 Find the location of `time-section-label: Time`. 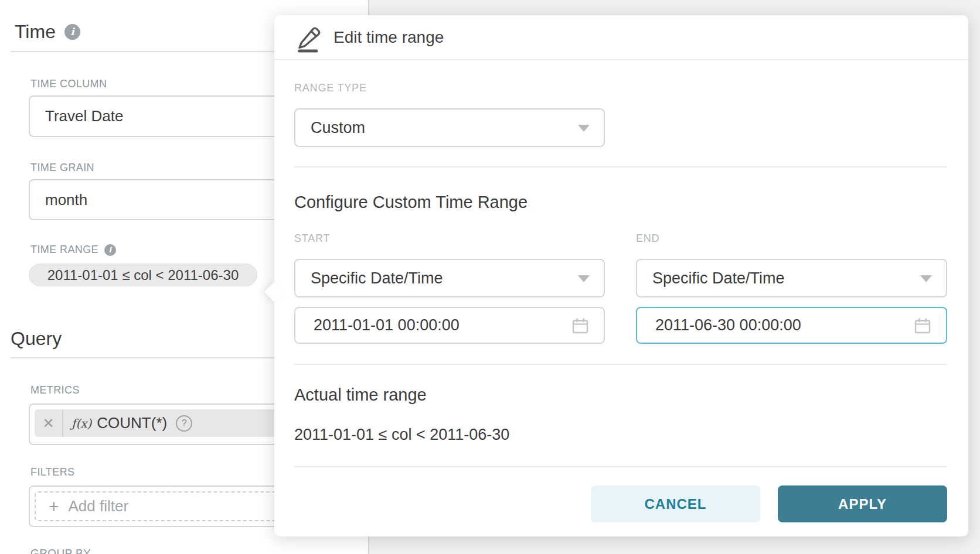

time-section-label: Time is located at coordinates (35, 32).